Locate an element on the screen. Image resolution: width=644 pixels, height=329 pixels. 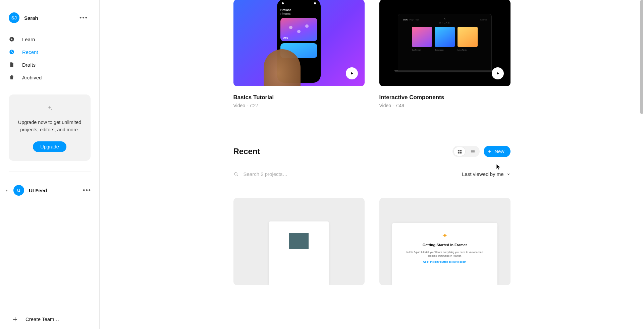
team-name: UI Feed is located at coordinates (53, 190).